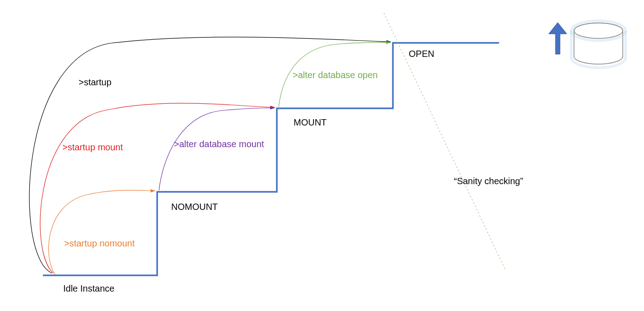  What do you see at coordinates (89, 289) in the screenshot?
I see `idle-state-label: Idle Instance` at bounding box center [89, 289].